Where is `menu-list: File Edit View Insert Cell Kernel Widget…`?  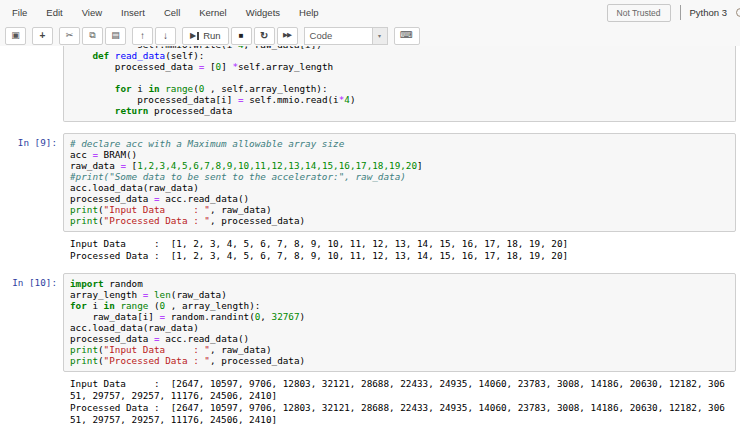 menu-list: File Edit View Insert Cell Kernel Widget… is located at coordinates (308, 12).